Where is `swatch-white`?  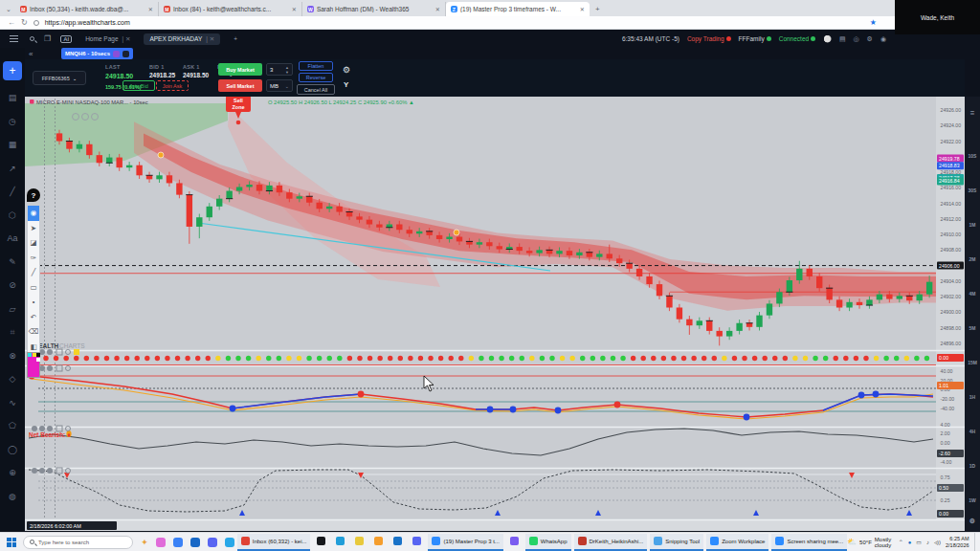
swatch-white is located at coordinates (38, 360).